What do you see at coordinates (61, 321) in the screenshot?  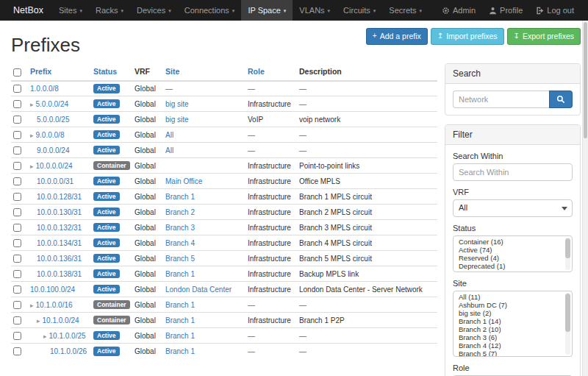 I see `prefix-link: 10.1.0.0/24` at bounding box center [61, 321].